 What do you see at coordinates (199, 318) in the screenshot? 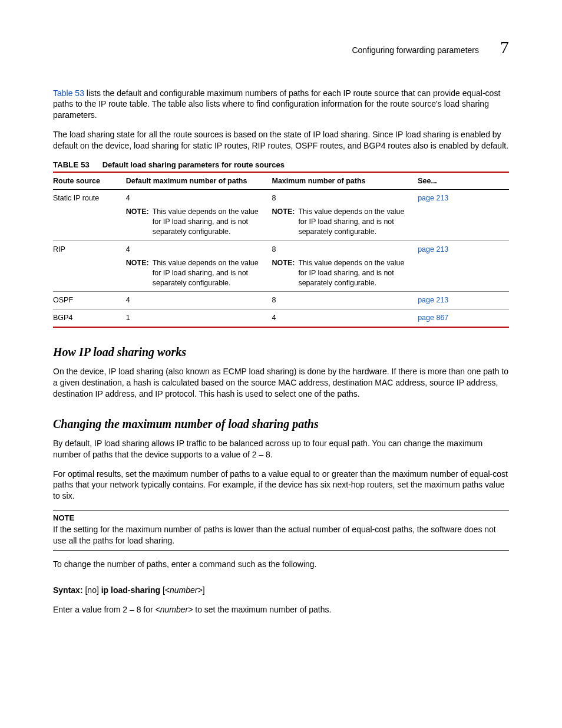
I see `cell-default: 1` at bounding box center [199, 318].